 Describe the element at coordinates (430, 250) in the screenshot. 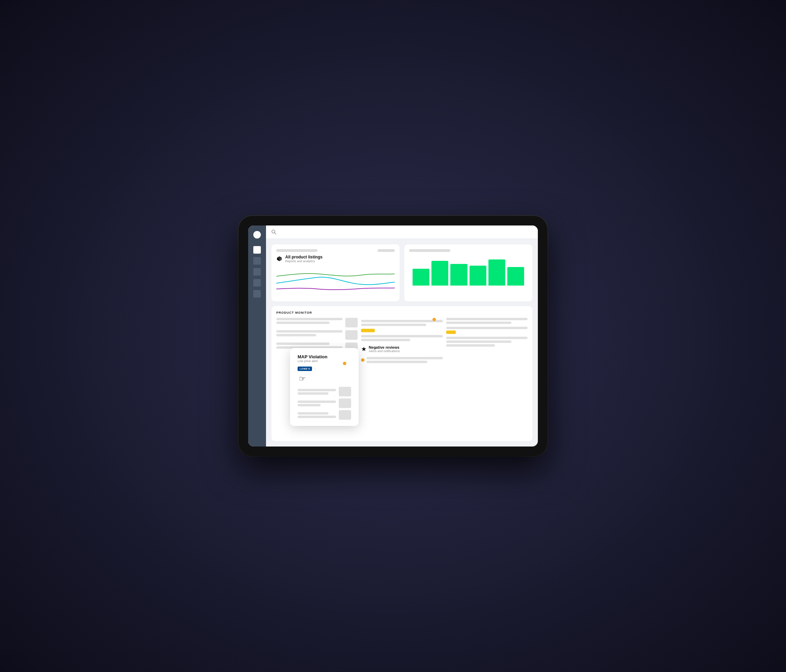

I see `bar-chart-placeholder` at that location.